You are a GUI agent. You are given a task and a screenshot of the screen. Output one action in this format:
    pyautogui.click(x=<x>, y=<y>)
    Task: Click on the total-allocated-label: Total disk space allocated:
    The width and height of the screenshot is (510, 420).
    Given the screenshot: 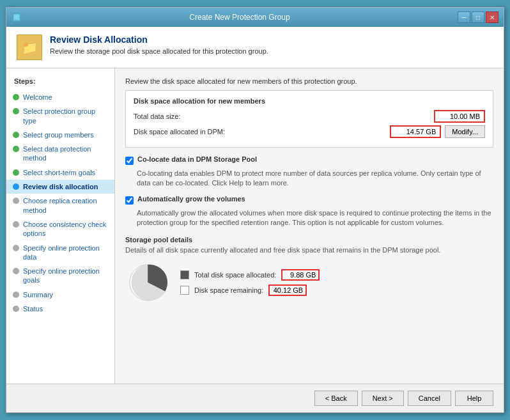 What is the action you would take?
    pyautogui.click(x=235, y=275)
    